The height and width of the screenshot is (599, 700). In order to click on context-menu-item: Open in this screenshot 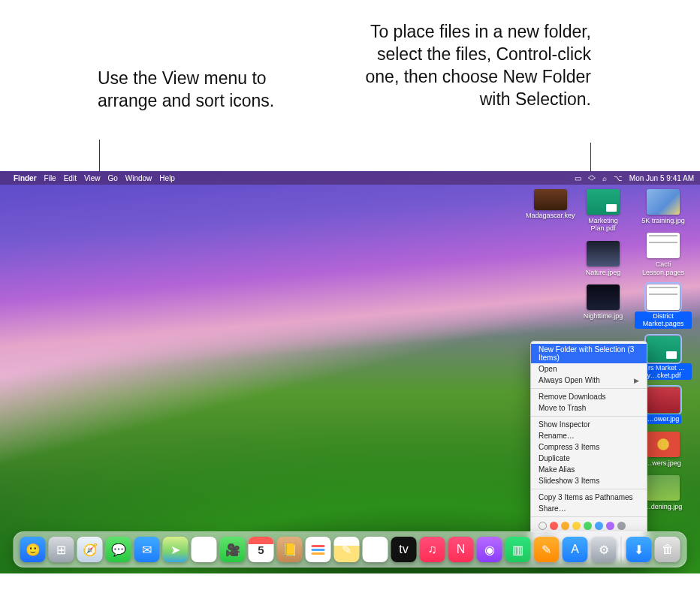, I will do `click(589, 369)`.